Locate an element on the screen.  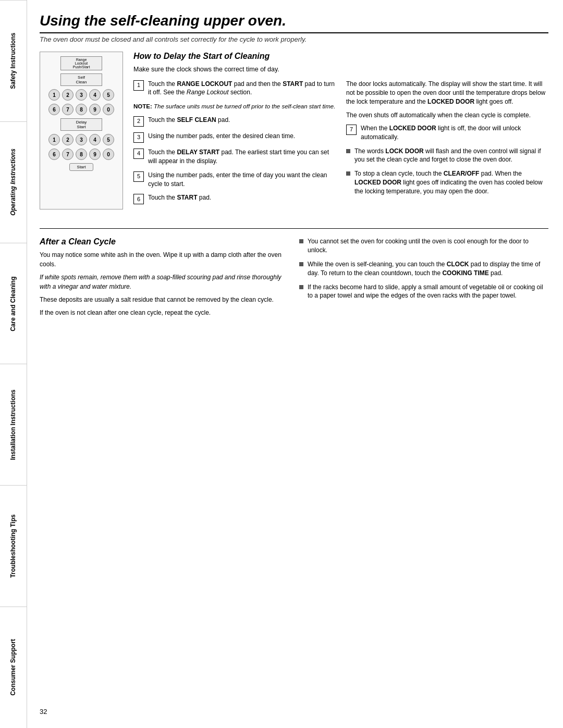
sidebar-item-installation: Installation Instructions is located at coordinates (14, 424).